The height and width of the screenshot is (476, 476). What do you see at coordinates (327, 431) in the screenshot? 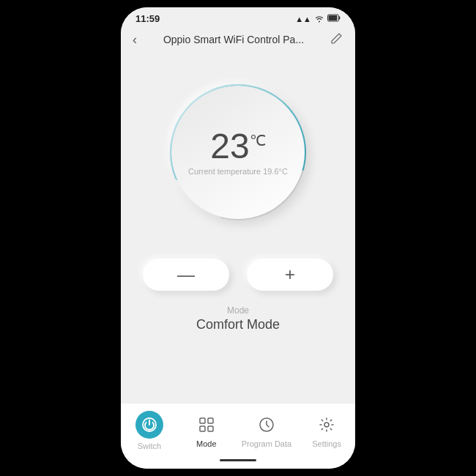
I see `nav-settings: Settings` at bounding box center [327, 431].